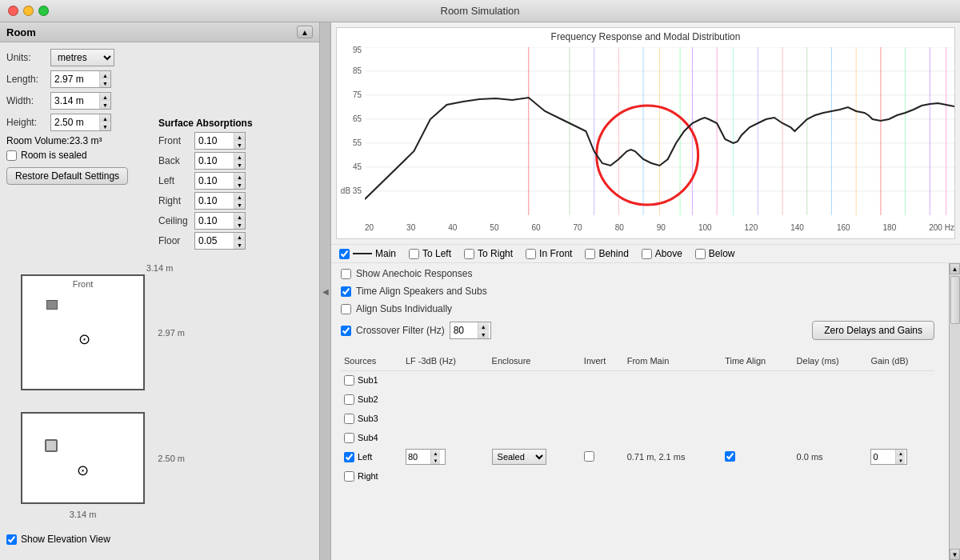 The width and height of the screenshot is (960, 560). Describe the element at coordinates (418, 457) in the screenshot. I see `left-hz-input` at that location.